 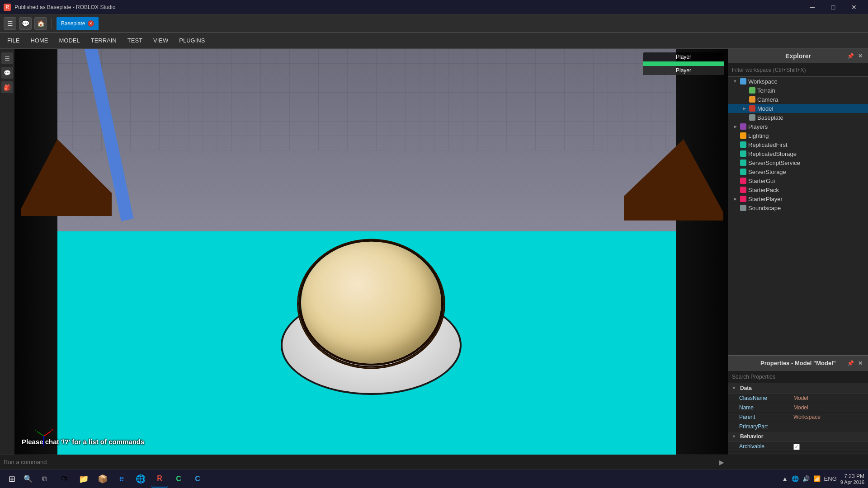 I want to click on chevron-lighting, so click(x=735, y=136).